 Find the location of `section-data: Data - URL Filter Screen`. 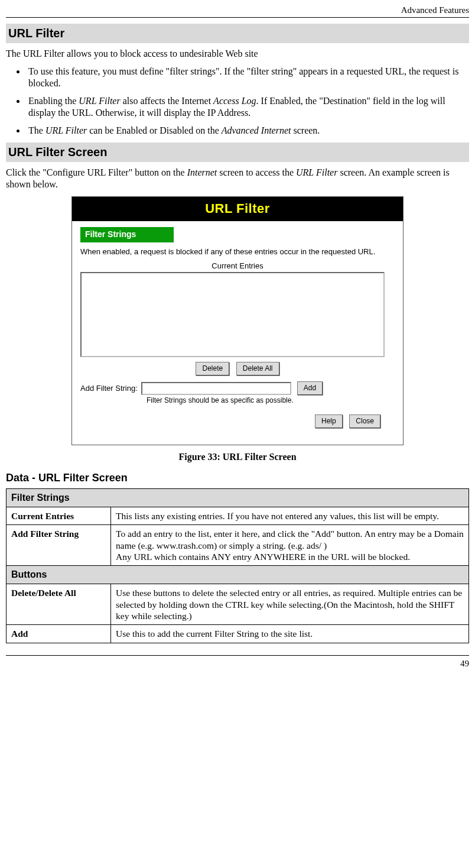

section-data: Data - URL Filter Screen is located at coordinates (237, 478).